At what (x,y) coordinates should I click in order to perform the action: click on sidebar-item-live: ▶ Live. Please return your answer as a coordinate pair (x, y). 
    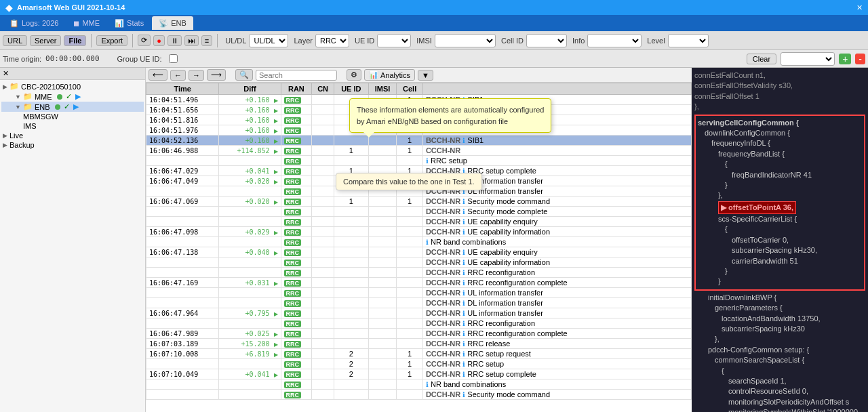
    Looking at the image, I should click on (73, 136).